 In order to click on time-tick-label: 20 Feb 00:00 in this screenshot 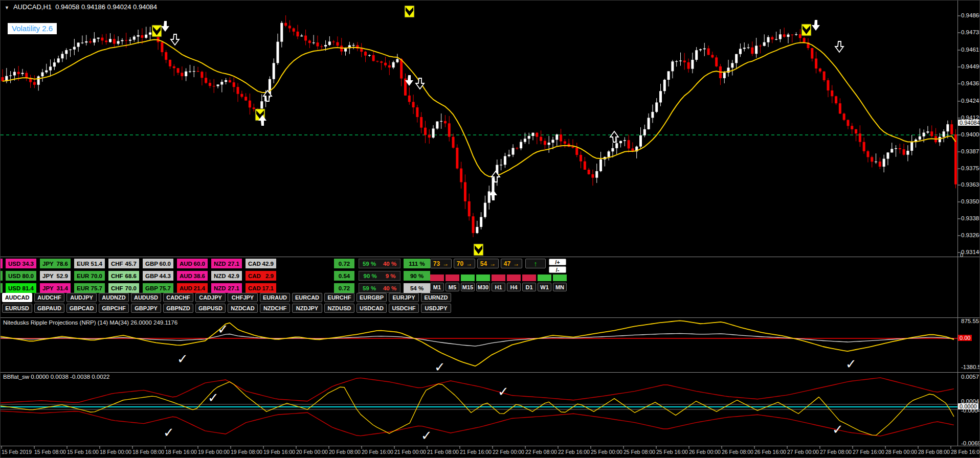, I will do `click(312, 452)`.